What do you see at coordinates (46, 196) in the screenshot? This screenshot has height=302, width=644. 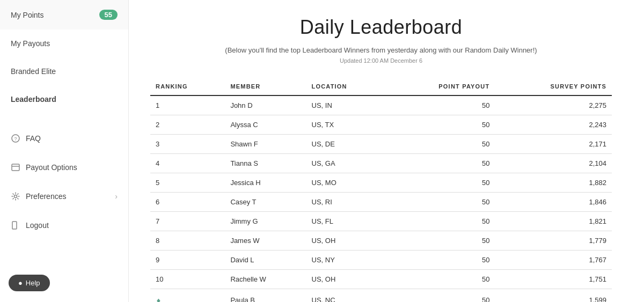 I see `sidebar-label-preferences: Preferences` at bounding box center [46, 196].